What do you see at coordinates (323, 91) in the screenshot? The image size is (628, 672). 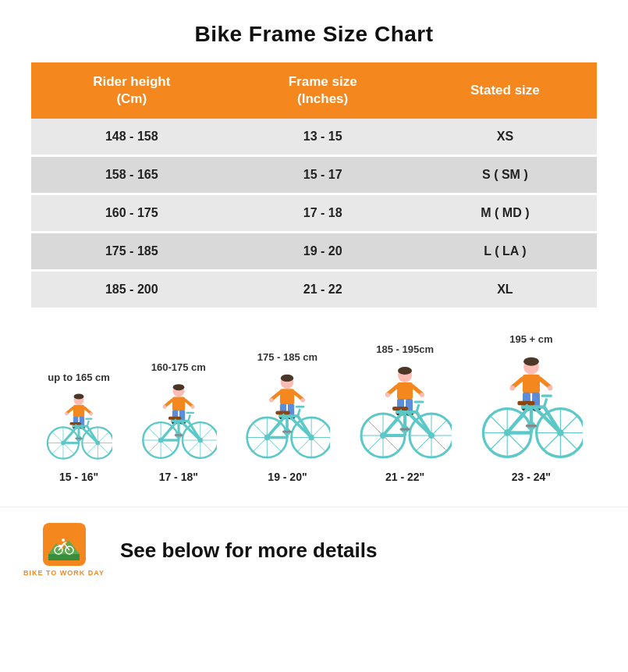 I see `col-header-frame: Frame size(Inches)` at bounding box center [323, 91].